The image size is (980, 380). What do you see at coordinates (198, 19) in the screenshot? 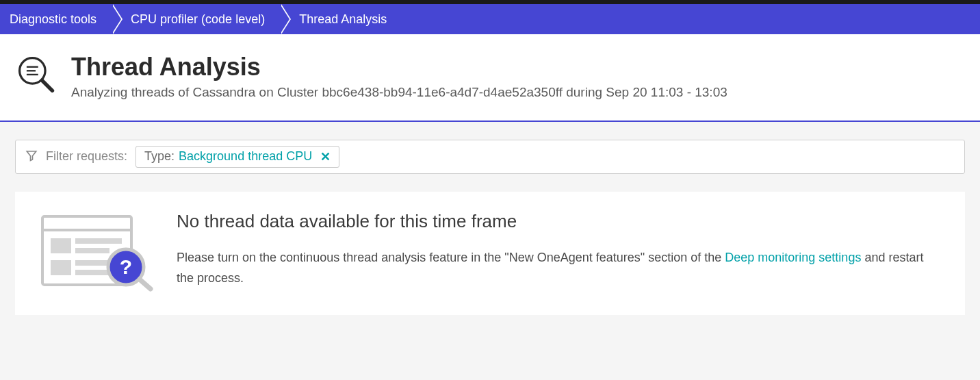
I see `breadcrumb-label: CPU profiler (code level)` at bounding box center [198, 19].